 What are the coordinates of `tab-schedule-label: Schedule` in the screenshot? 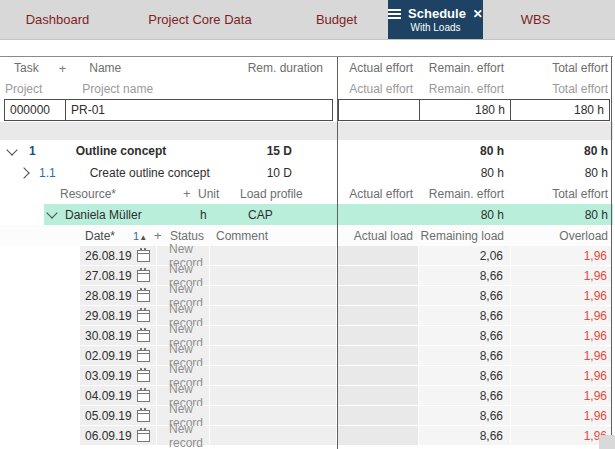 It's located at (437, 14).